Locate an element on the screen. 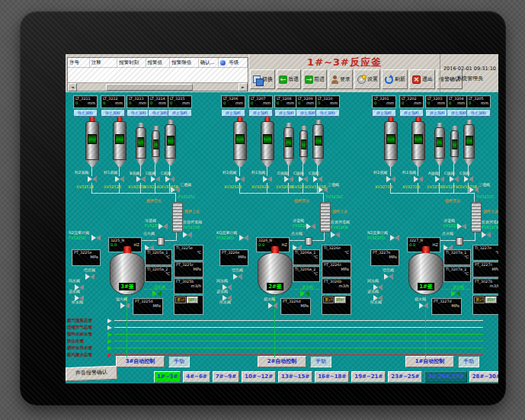 This screenshot has height=420, width=525. nav-page-button: 7#~9# is located at coordinates (226, 377).